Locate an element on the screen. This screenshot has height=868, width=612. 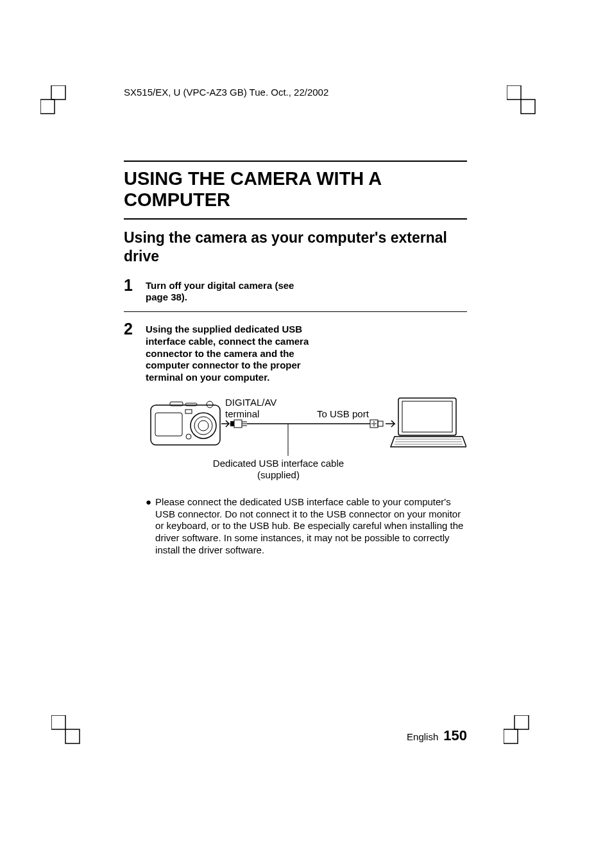
step-1-text: Turn off your digital camera (see page 3… is located at coordinates (229, 292).